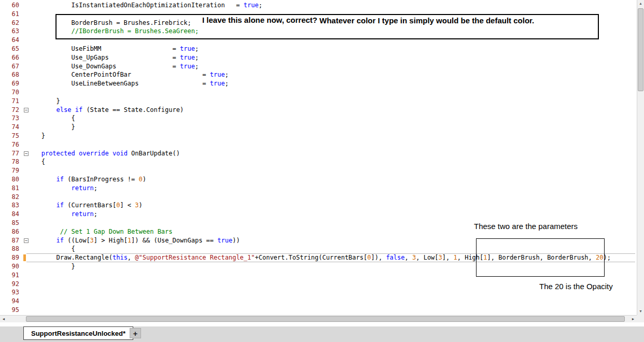 This screenshot has width=644, height=342. What do you see at coordinates (11, 266) in the screenshot?
I see `line-number: 90` at bounding box center [11, 266].